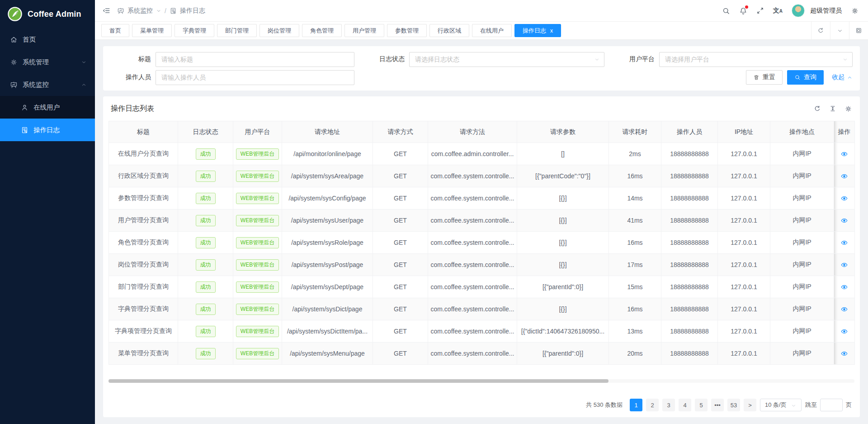 The image size is (868, 424). I want to click on page-button-3: 3, so click(669, 405).